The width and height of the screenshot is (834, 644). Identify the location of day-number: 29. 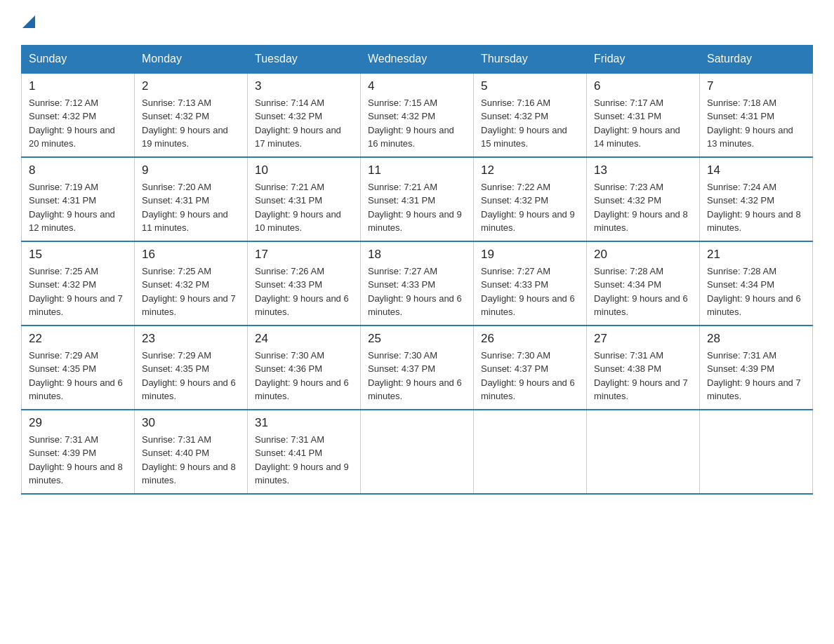
(78, 423).